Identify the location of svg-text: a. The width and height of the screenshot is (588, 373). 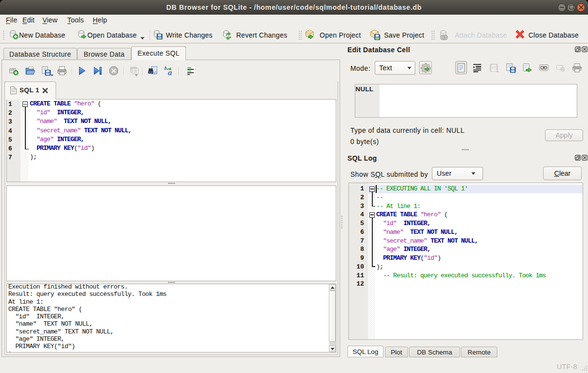
(170, 72).